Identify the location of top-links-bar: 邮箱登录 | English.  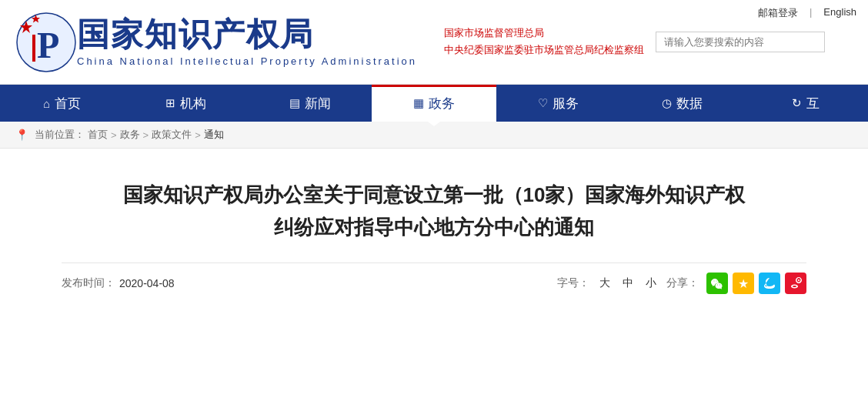
(650, 13).